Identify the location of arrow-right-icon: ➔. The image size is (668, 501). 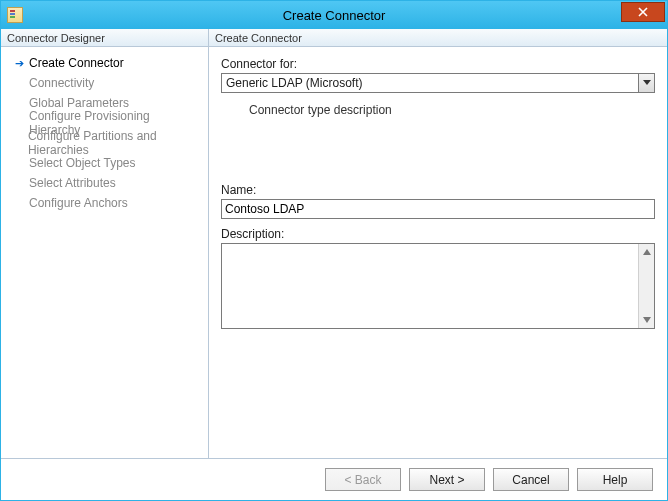
(19, 64).